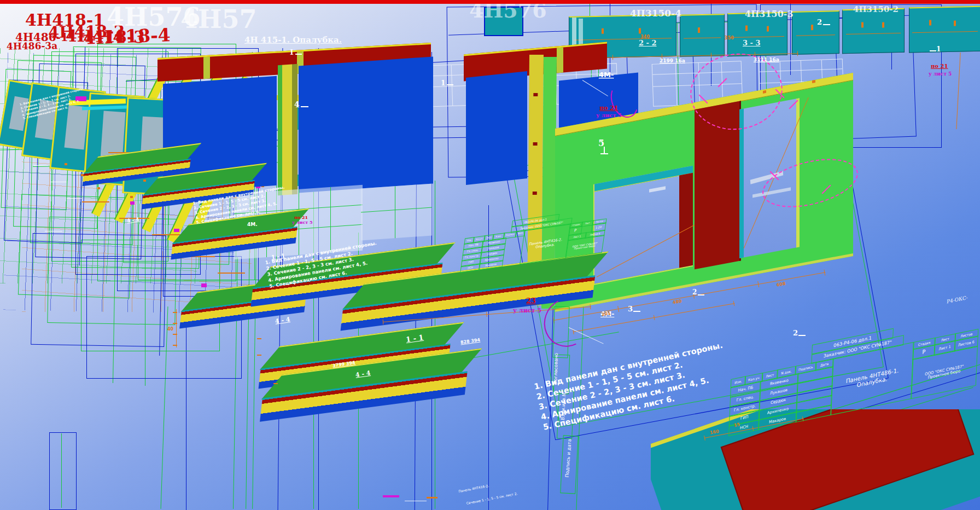  I want to click on window-reveal, so click(686, 221).